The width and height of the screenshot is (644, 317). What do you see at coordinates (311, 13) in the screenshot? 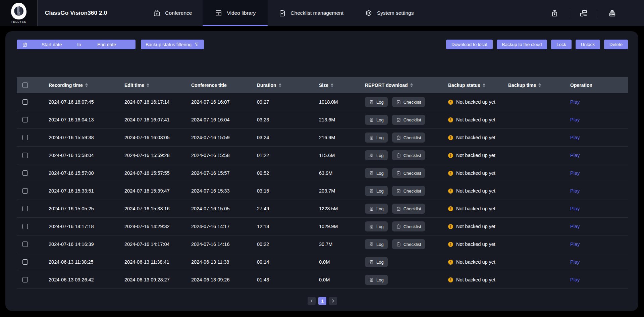
I see `tab-checklist-management: Checklist management` at bounding box center [311, 13].